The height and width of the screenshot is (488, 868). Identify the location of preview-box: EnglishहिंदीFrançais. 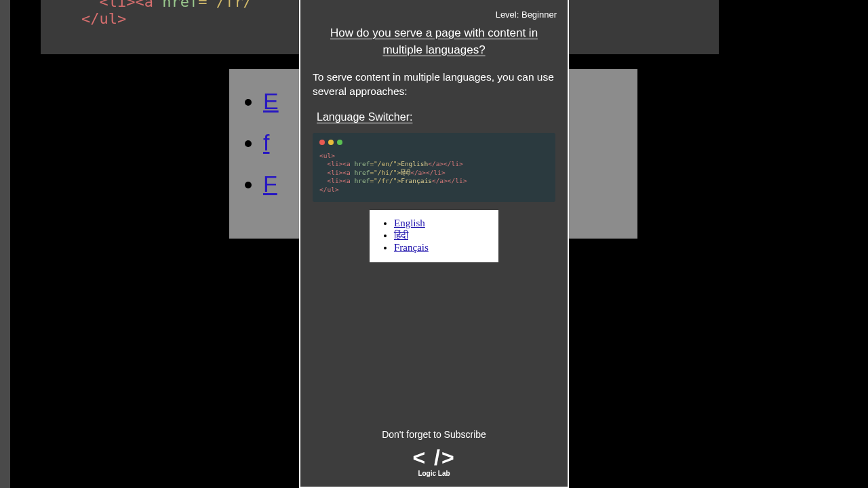
(434, 236).